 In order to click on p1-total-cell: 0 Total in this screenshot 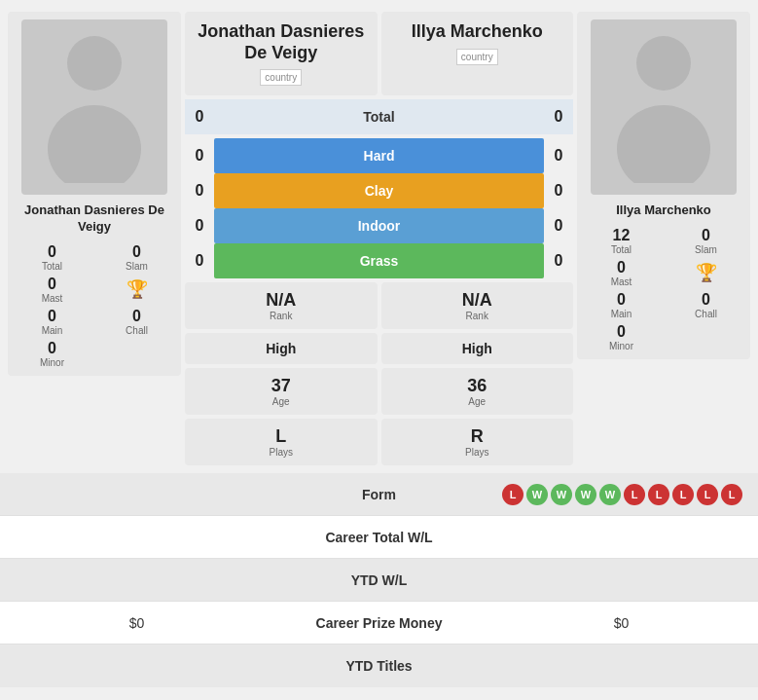, I will do `click(53, 257)`.